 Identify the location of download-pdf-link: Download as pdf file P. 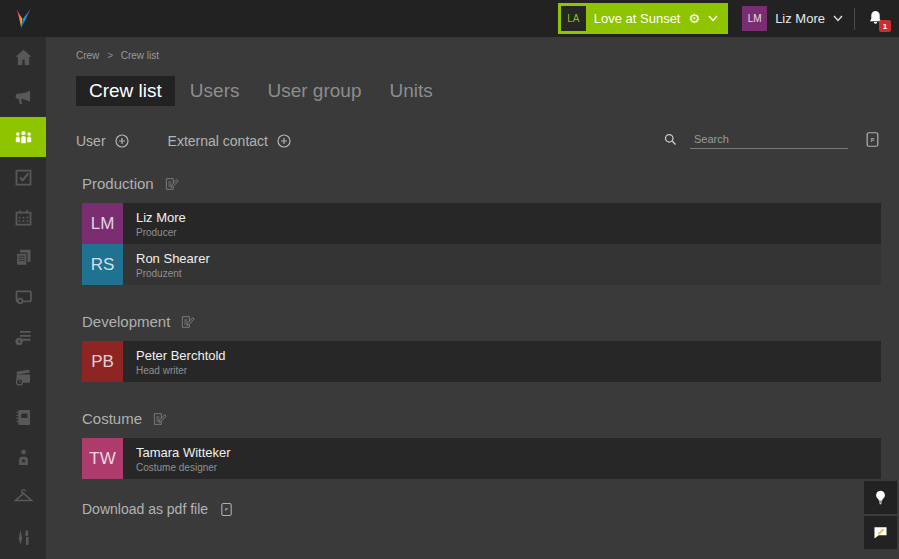
(158, 509).